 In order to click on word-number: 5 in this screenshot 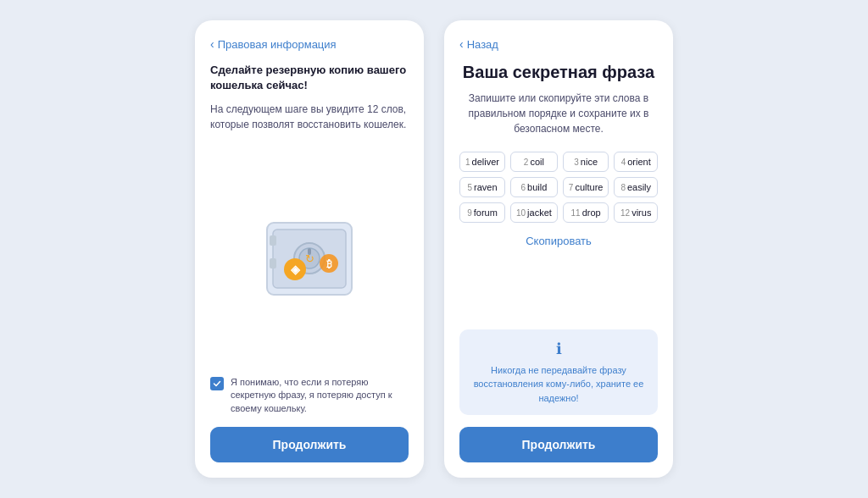, I will do `click(470, 188)`.